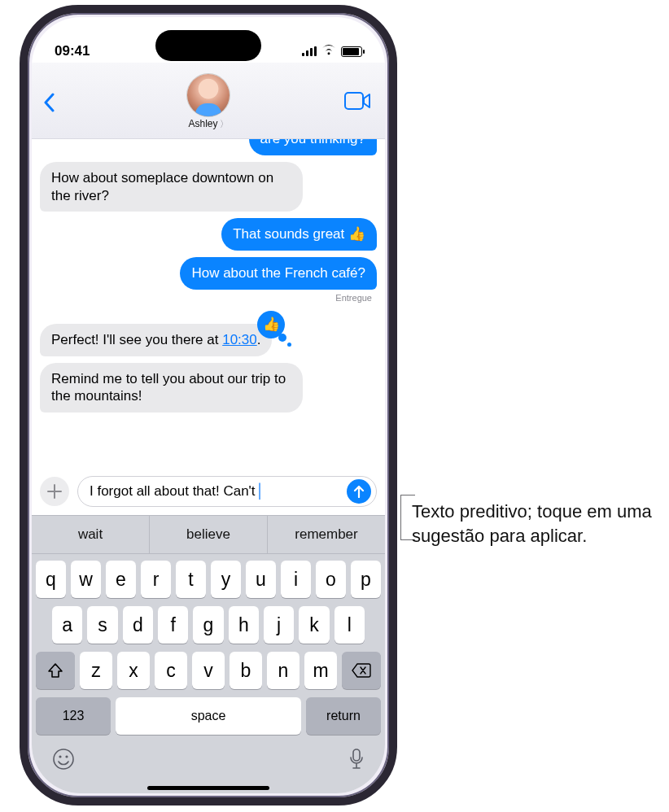  Describe the element at coordinates (203, 124) in the screenshot. I see `contact-name-label: Ashley` at that location.